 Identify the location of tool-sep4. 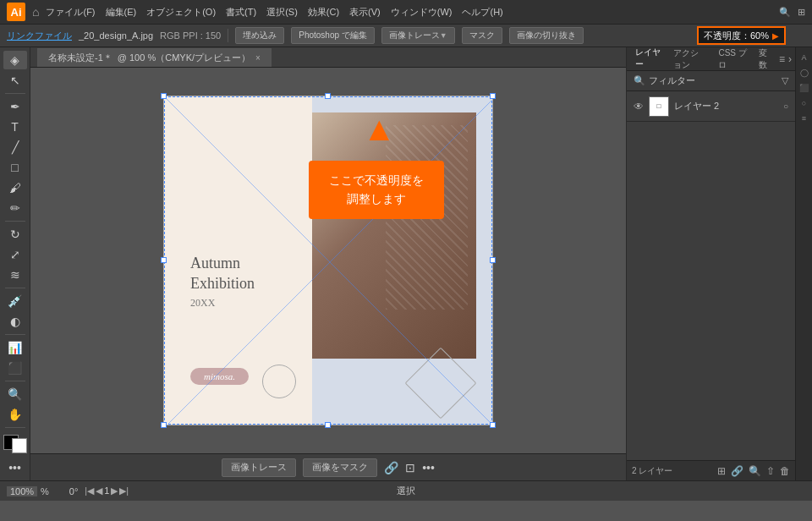
(15, 335).